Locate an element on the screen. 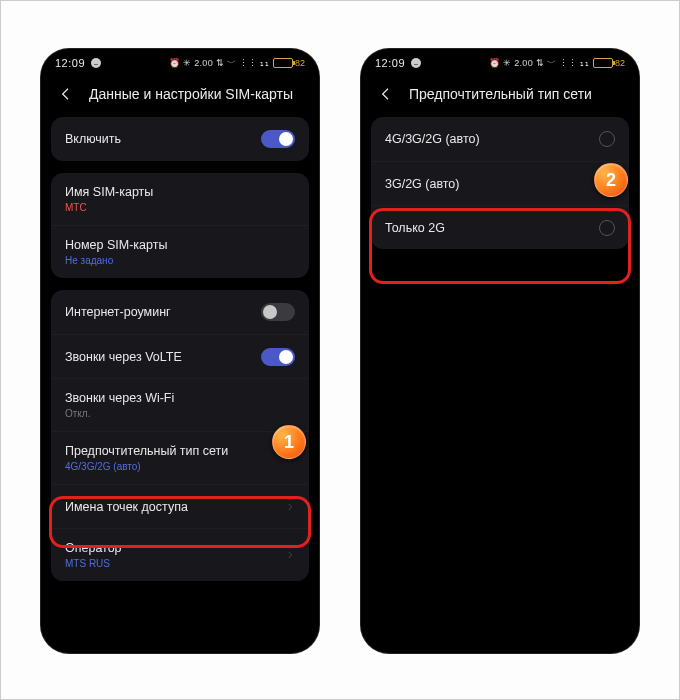  sim-name-value: МТС is located at coordinates (180, 208).